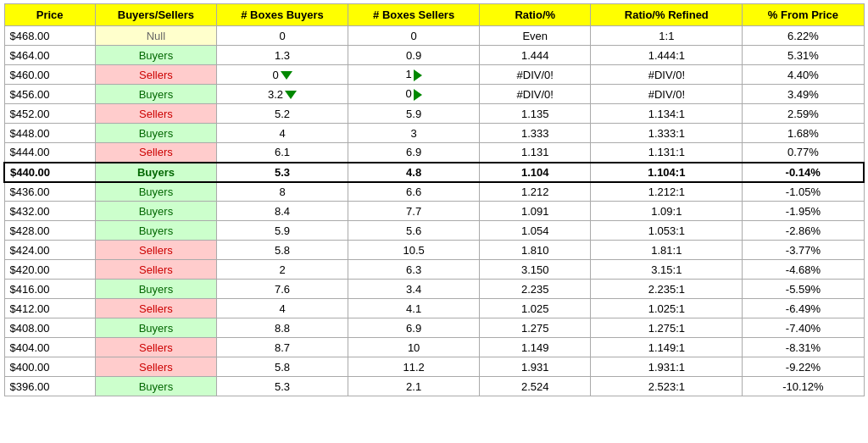  Describe the element at coordinates (283, 329) in the screenshot. I see `boxes-buyers-cell: 8.8` at that location.